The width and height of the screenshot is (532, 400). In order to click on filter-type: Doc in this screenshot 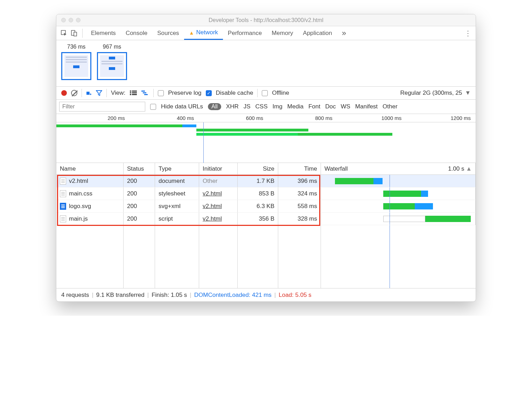, I will do `click(330, 107)`.